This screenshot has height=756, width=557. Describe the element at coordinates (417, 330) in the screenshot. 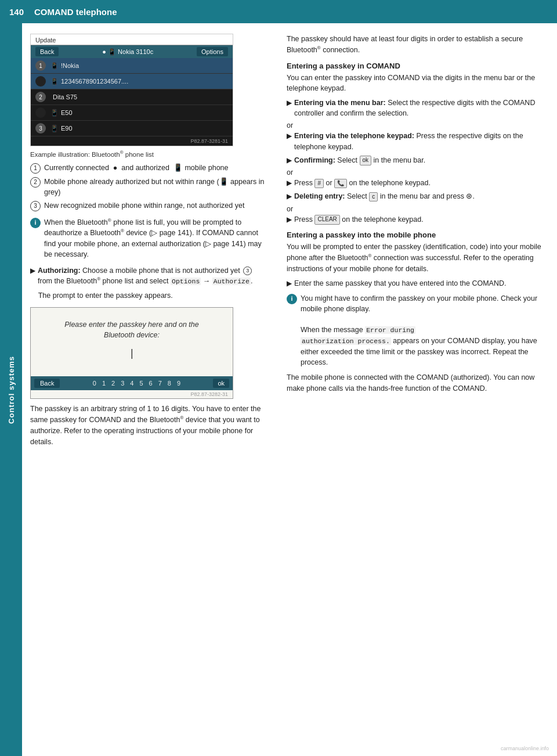

I see `info-block-2: i You might have to confirm the passkey …` at that location.